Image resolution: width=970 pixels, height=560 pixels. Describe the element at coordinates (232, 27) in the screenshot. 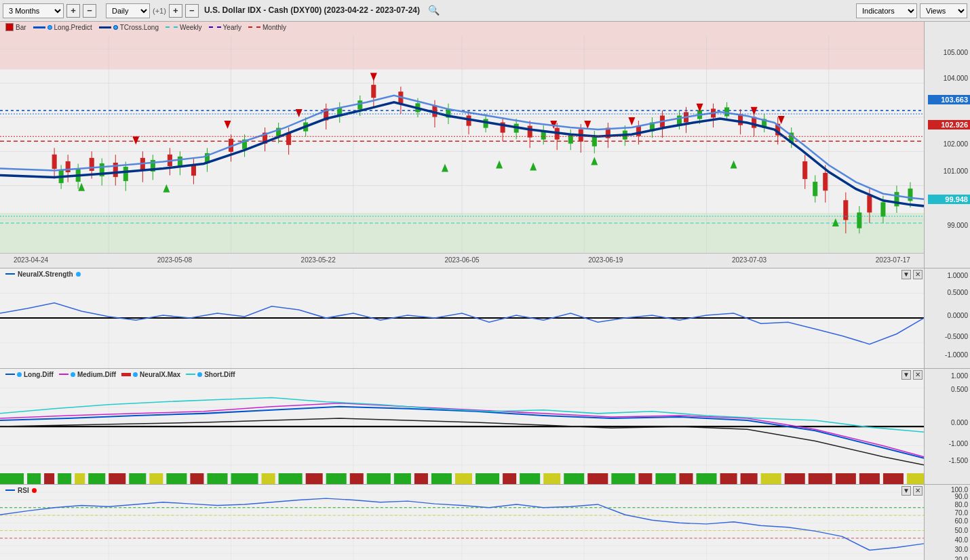

I see `legend-yearly-label: Yearly` at that location.